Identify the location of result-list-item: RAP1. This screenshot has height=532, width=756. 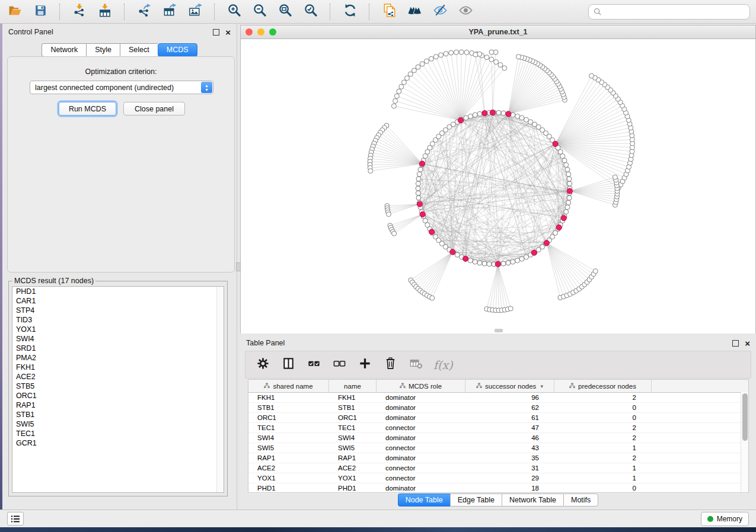
(118, 405).